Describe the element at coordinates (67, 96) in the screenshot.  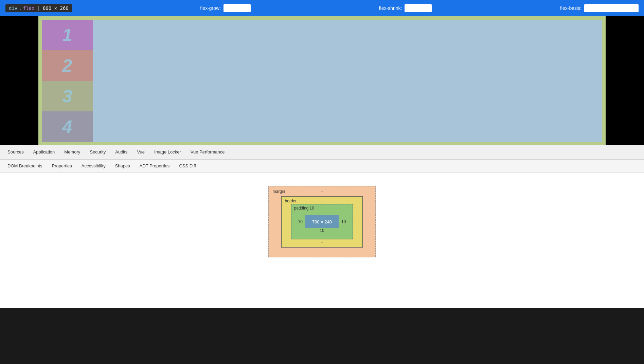
I see `flex-item-3: 3` at that location.